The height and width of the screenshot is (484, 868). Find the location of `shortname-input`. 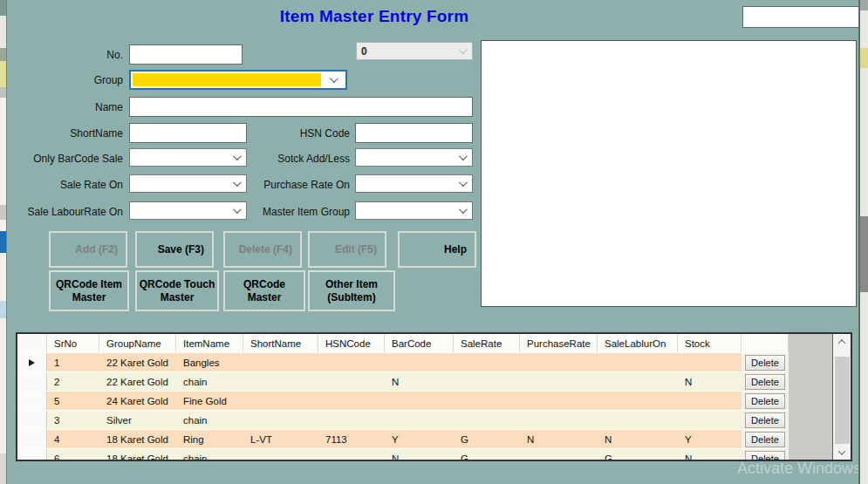

shortname-input is located at coordinates (188, 133).